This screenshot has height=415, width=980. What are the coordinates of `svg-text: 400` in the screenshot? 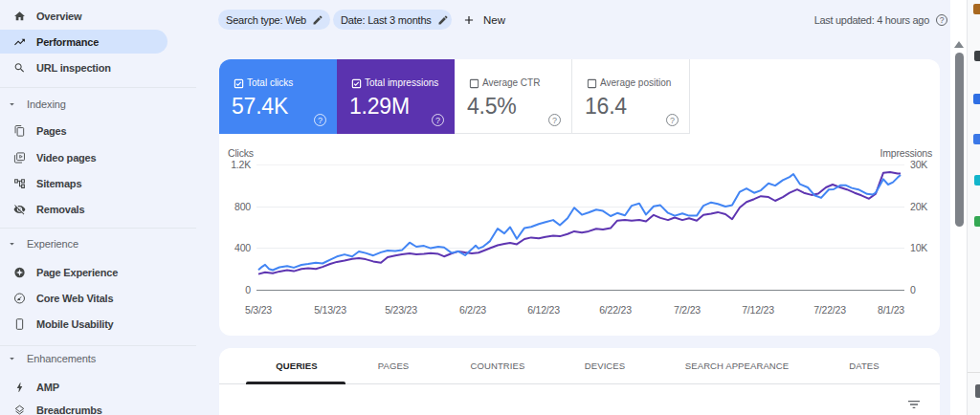 It's located at (243, 248).